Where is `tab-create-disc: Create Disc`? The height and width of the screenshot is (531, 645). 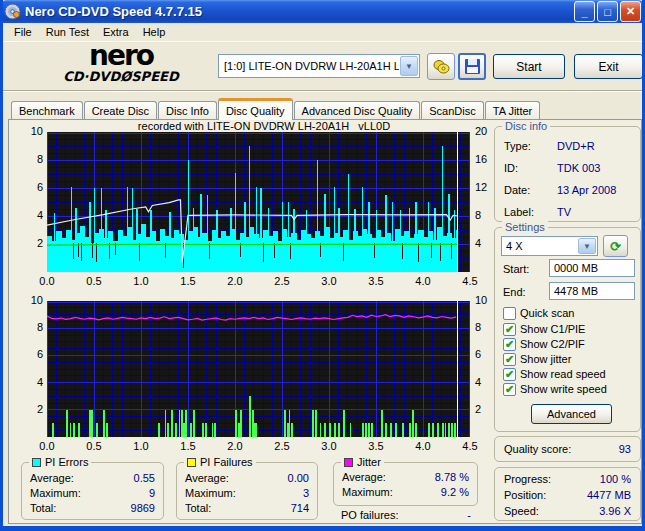
tab-create-disc: Create Disc is located at coordinates (120, 110).